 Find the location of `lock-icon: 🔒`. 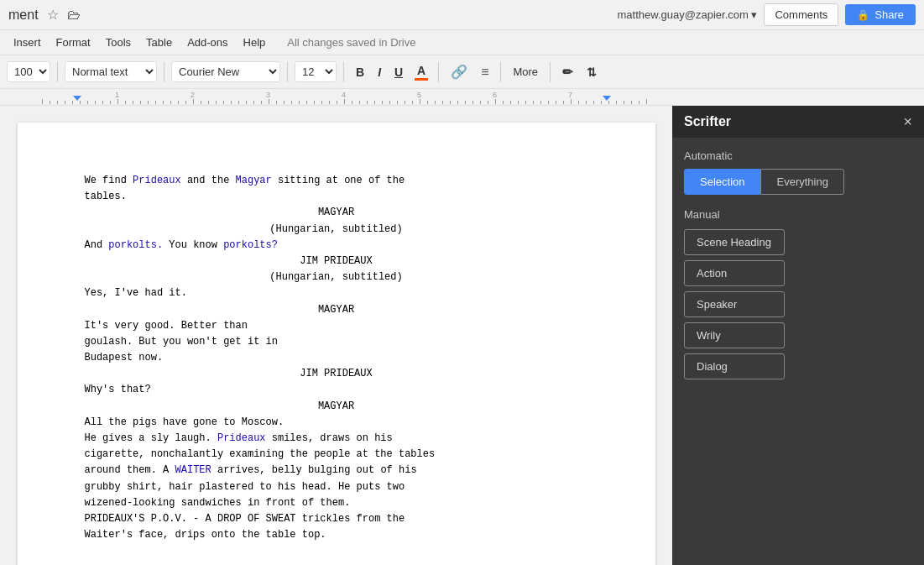

lock-icon: 🔒 is located at coordinates (863, 15).